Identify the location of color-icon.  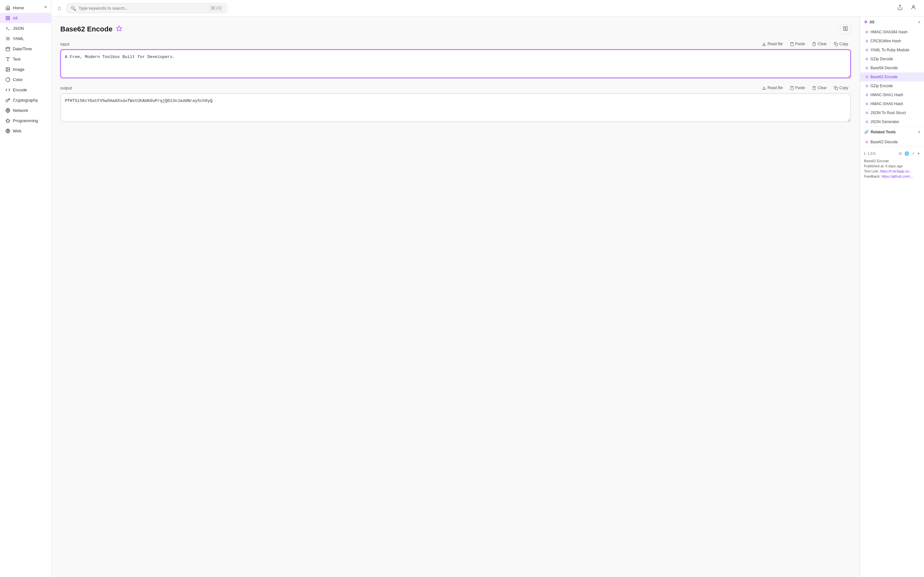
(8, 79).